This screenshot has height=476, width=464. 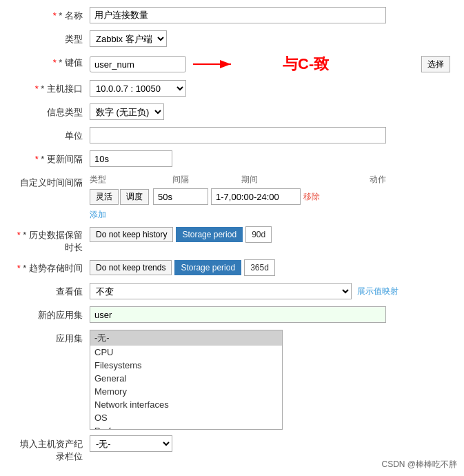 I want to click on app-label: 应用集, so click(x=52, y=337).